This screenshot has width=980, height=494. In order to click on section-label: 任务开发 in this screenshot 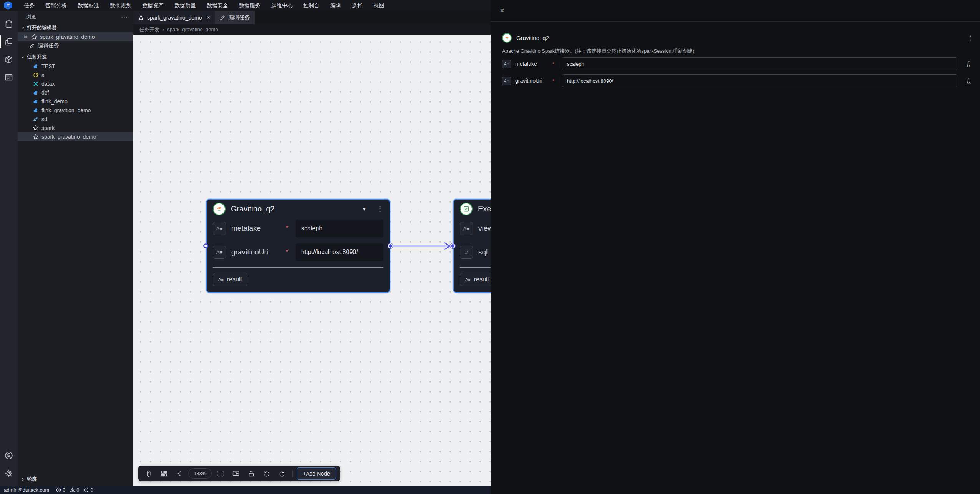, I will do `click(37, 57)`.